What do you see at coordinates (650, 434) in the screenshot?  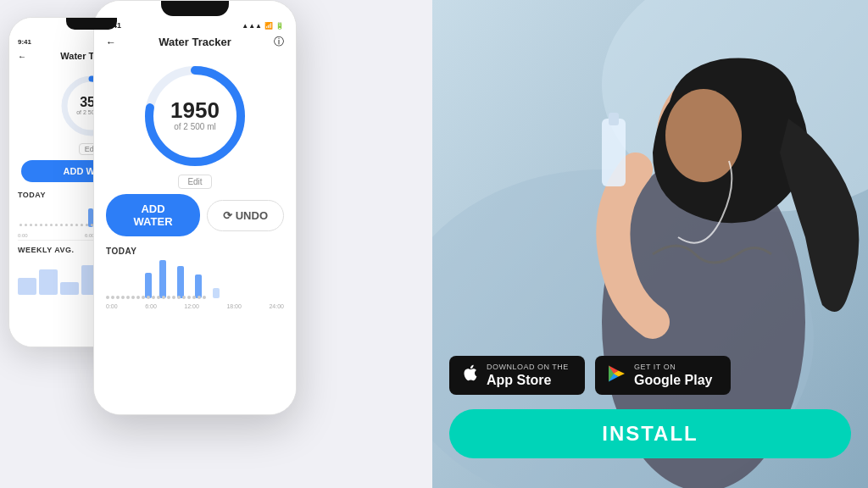 I see `install-label: INSTALL` at bounding box center [650, 434].